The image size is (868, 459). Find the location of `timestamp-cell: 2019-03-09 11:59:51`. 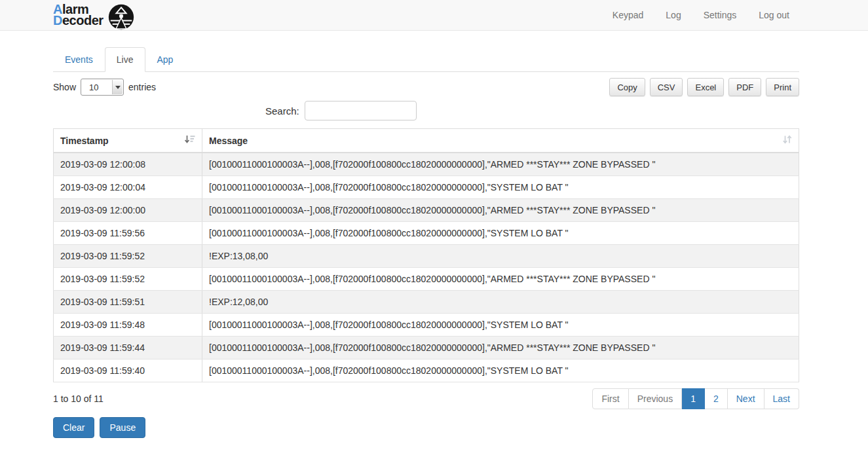

timestamp-cell: 2019-03-09 11:59:51 is located at coordinates (128, 303).